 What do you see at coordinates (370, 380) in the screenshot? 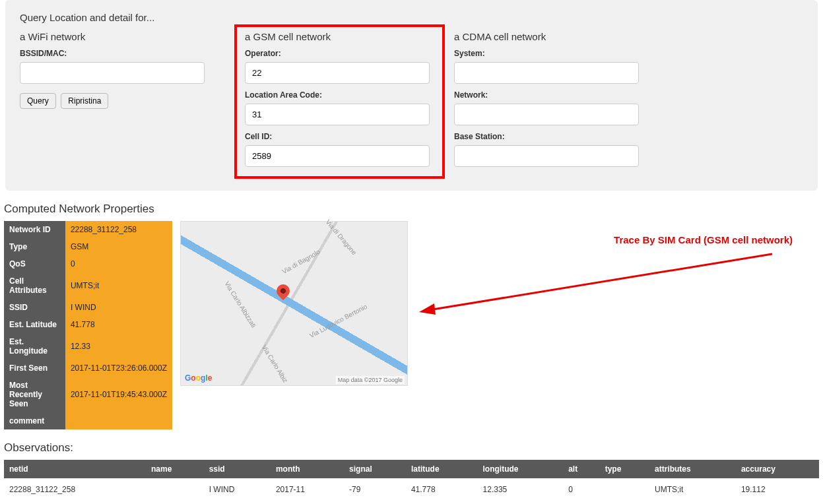
I see `map-attribution: Map data ©2017 Google` at bounding box center [370, 380].